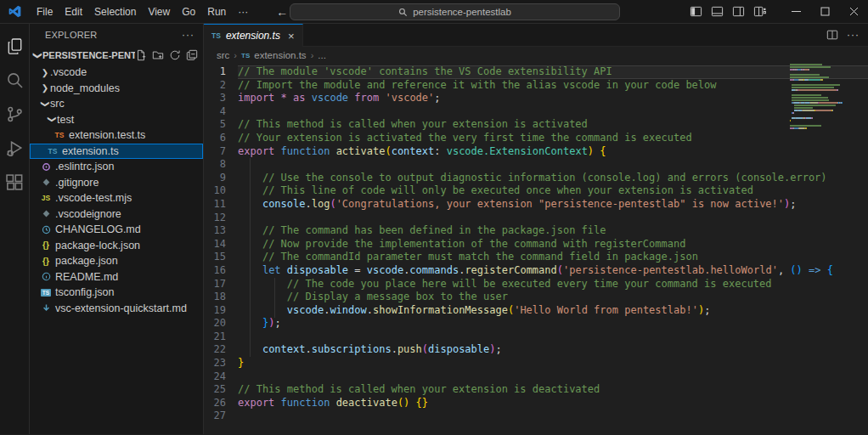 This screenshot has width=868, height=435. Describe the element at coordinates (536, 99) in the screenshot. I see `code-line-3: 3import * as vscode from 'vscode';` at that location.